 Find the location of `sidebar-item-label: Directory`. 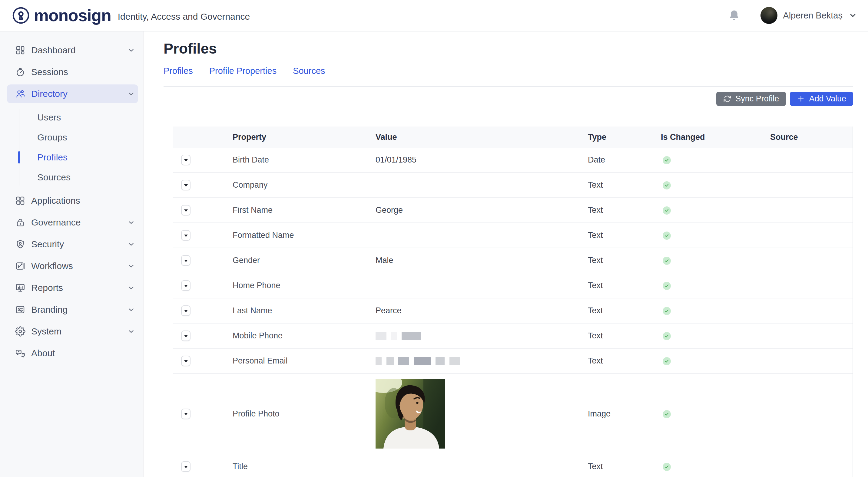

sidebar-item-label: Directory is located at coordinates (80, 94).